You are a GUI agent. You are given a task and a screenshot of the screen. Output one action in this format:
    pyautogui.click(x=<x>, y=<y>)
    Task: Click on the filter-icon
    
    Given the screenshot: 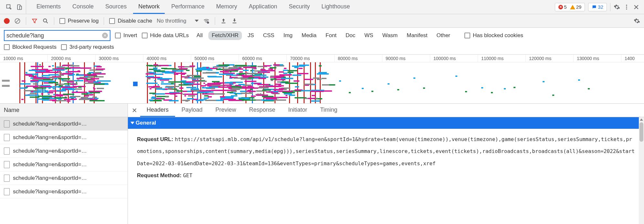 What is the action you would take?
    pyautogui.click(x=35, y=21)
    